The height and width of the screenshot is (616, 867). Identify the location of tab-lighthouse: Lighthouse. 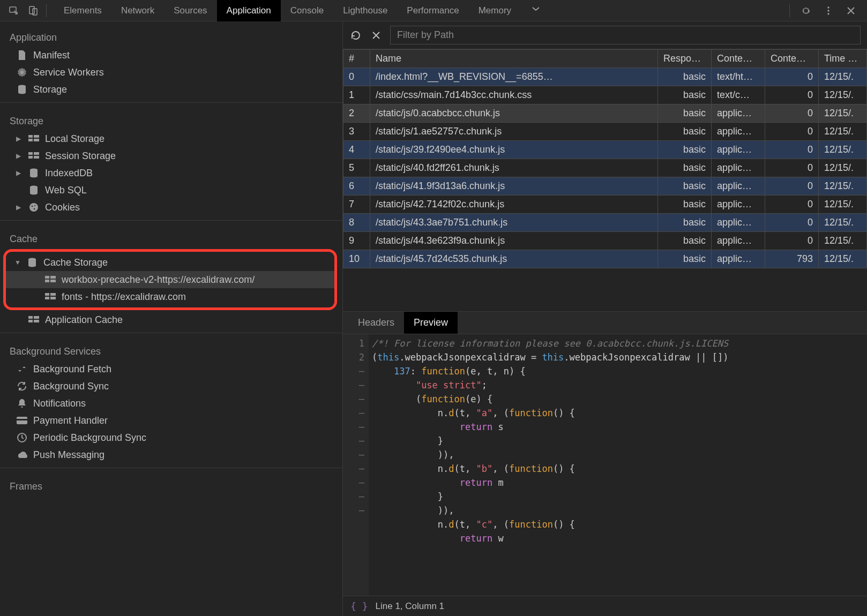
(365, 11).